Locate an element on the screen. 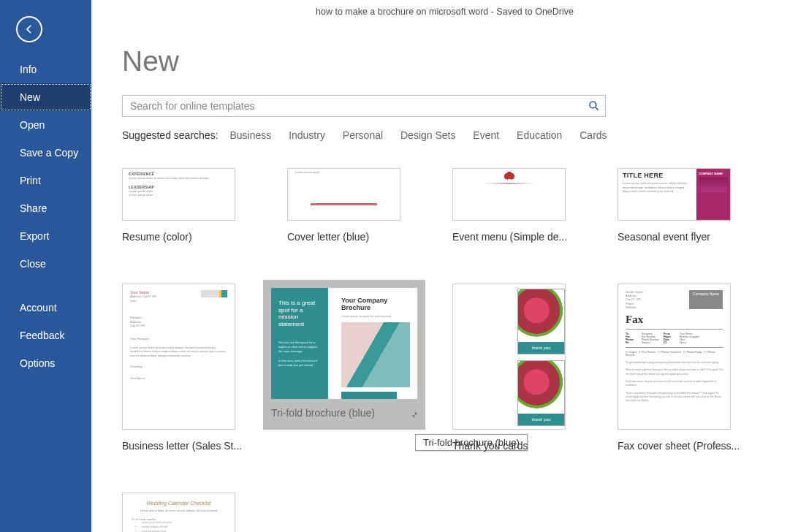 The width and height of the screenshot is (798, 532). nav-item-feedback: Feedback is located at coordinates (45, 335).